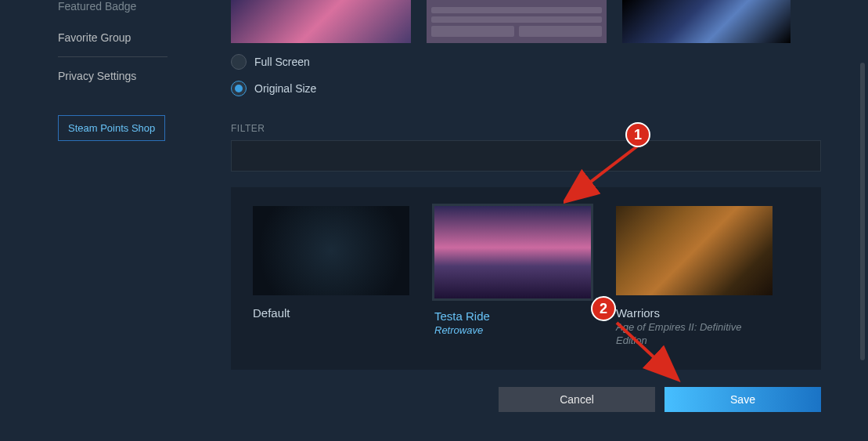 The image size is (868, 441). What do you see at coordinates (136, 76) in the screenshot?
I see `sidebar-item-privacy-settings: Privacy Settings` at bounding box center [136, 76].